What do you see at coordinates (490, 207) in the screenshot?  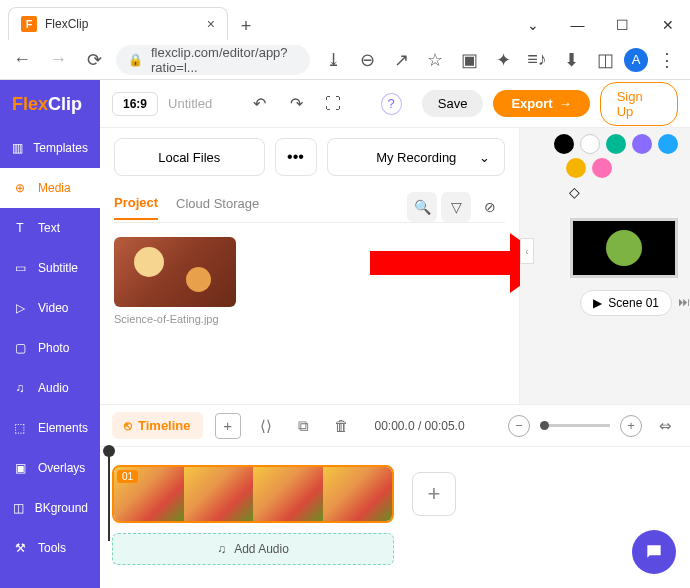 I see `link-off-icon: ⊘` at bounding box center [490, 207].